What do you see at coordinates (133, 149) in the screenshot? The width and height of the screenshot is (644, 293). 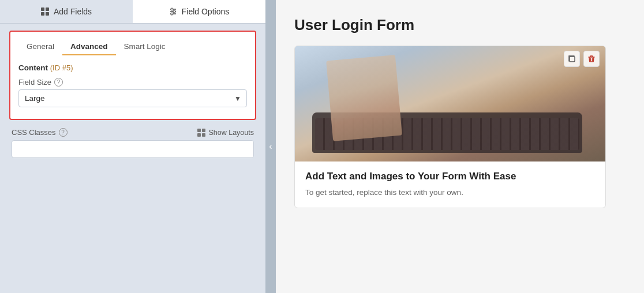 I see `css-classes-input` at bounding box center [133, 149].